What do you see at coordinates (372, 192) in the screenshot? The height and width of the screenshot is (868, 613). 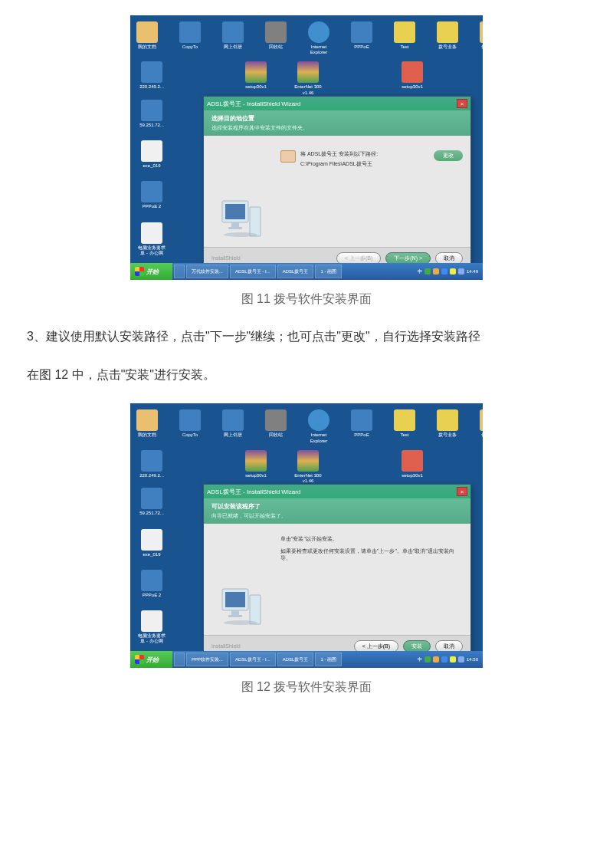 I see `installer-content: 将 ADSL拨号王 安装到以下路径: C:\Program Files\ADSL…` at bounding box center [372, 192].